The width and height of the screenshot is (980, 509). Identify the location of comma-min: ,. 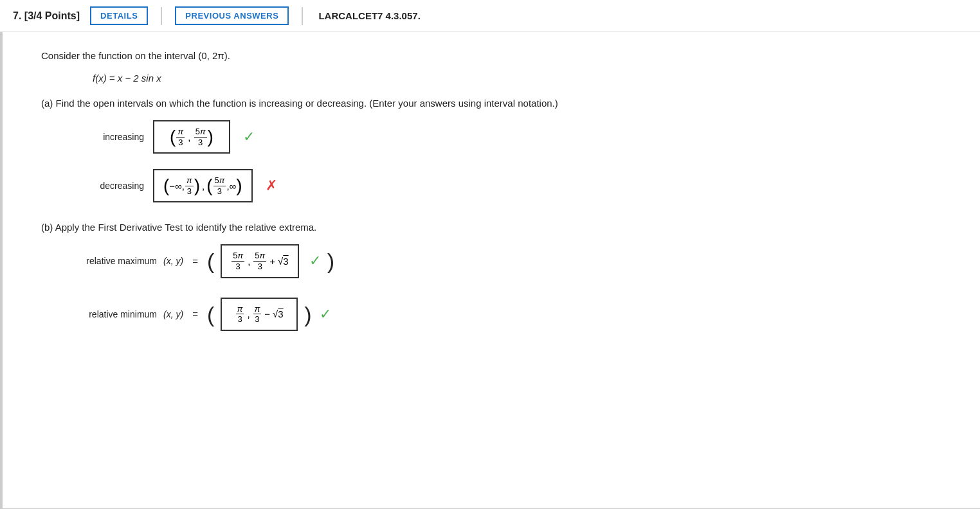
(248, 314).